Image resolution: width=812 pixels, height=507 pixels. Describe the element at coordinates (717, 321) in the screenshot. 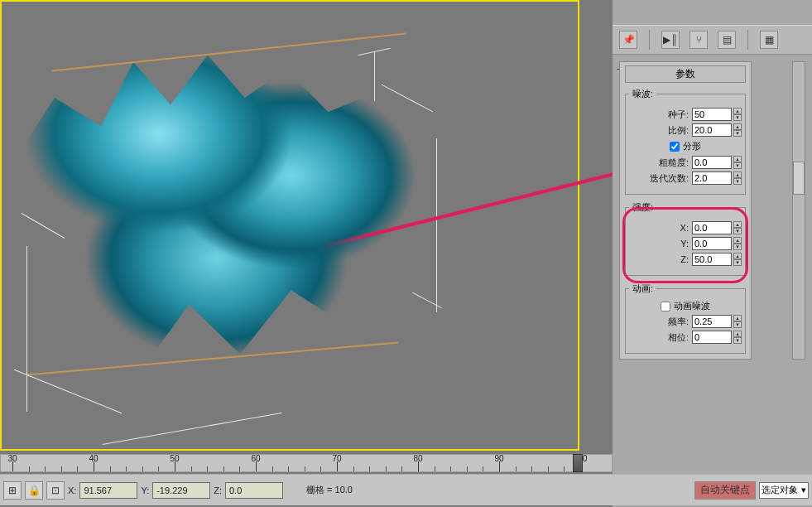

I see `frequency-spinner: ▲▼` at that location.